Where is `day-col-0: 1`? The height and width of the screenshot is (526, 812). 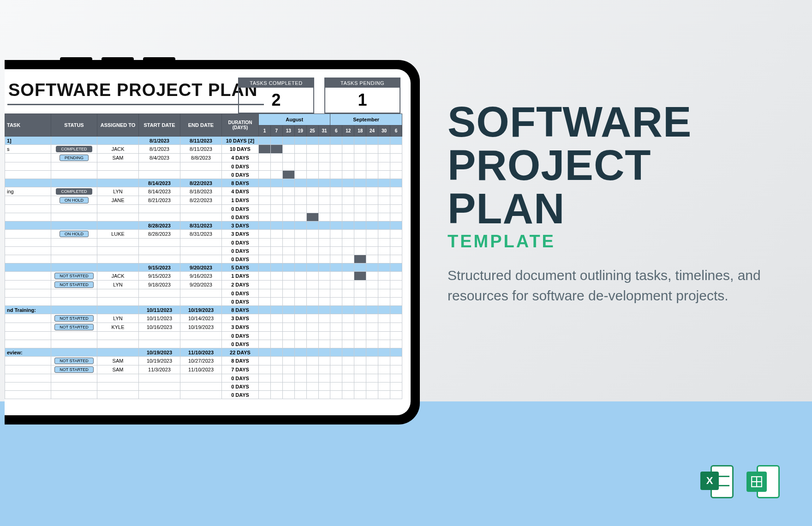
day-col-0: 1 is located at coordinates (265, 131).